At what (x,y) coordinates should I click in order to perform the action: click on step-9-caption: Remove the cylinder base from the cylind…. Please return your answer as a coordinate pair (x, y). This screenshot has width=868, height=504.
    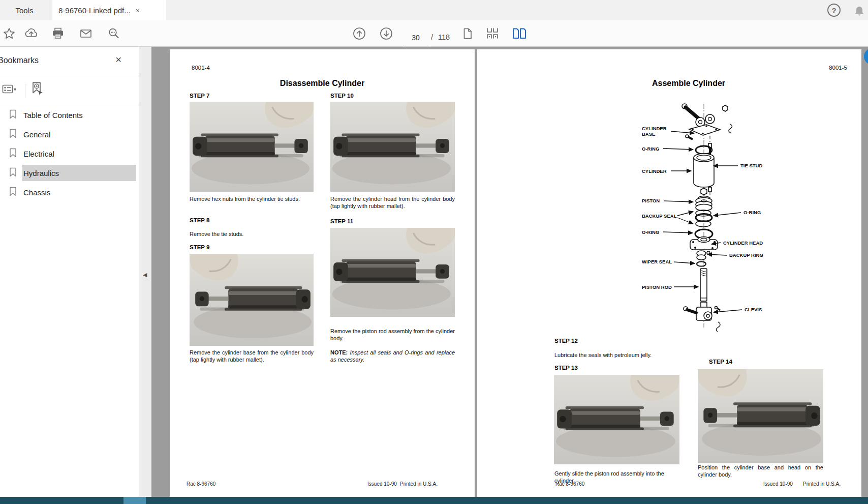
    Looking at the image, I should click on (252, 357).